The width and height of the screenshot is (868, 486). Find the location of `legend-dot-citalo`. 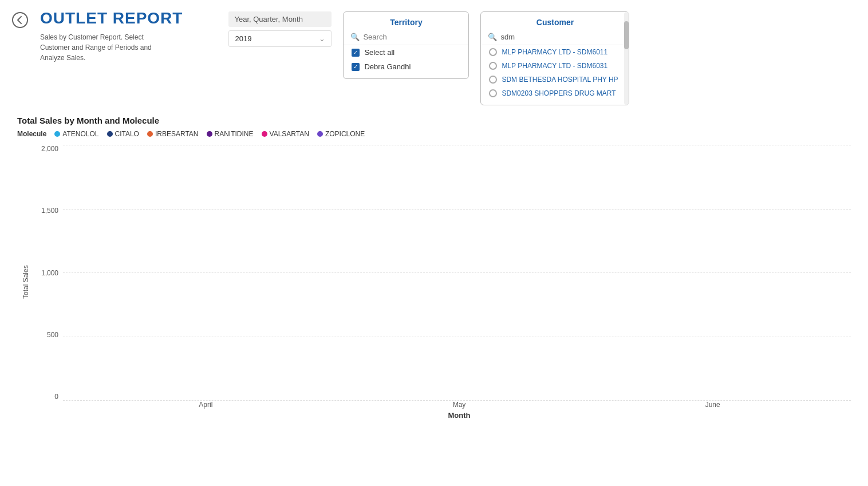

legend-dot-citalo is located at coordinates (110, 134).